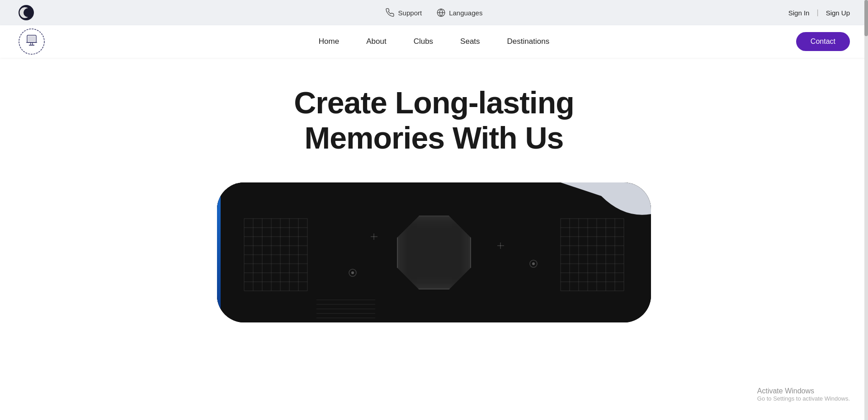 This screenshot has width=868, height=420. What do you see at coordinates (434, 120) in the screenshot?
I see `hero-title: Create Long-lasting Memories With Us` at bounding box center [434, 120].